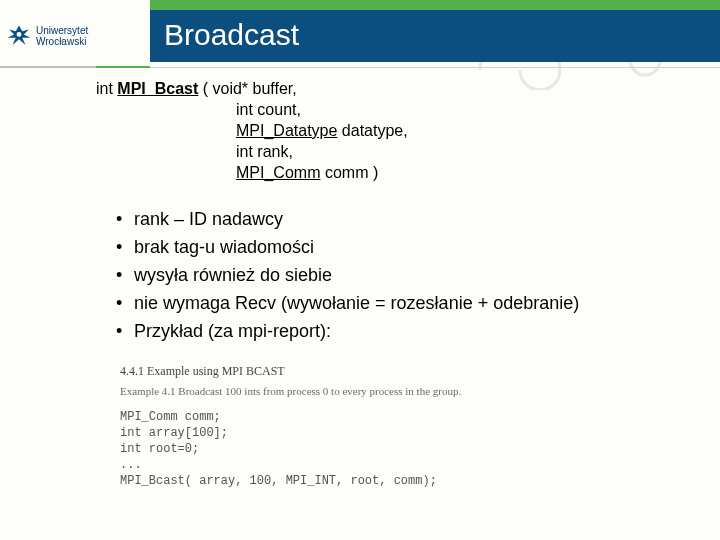 This screenshot has height=540, width=720. Describe the element at coordinates (405, 371) in the screenshot. I see `example-heading: 4.4.1 Example using MPI BCAST` at that location.